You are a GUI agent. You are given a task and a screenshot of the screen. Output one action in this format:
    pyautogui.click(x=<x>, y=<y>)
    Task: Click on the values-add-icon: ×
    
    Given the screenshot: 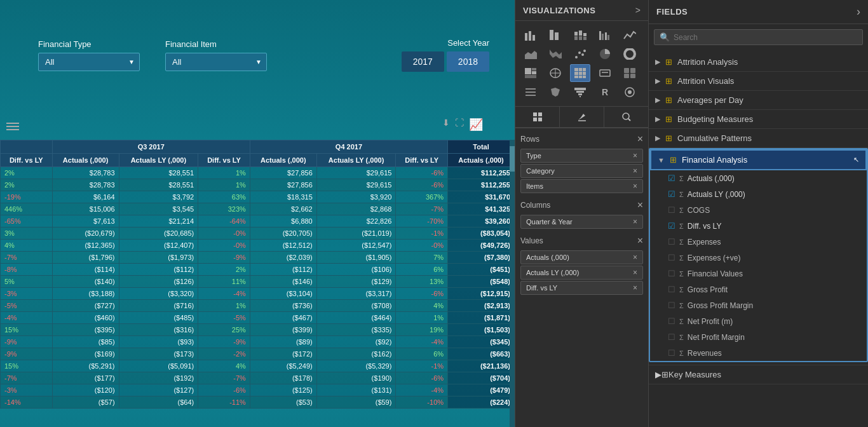 What is the action you would take?
    pyautogui.click(x=641, y=241)
    